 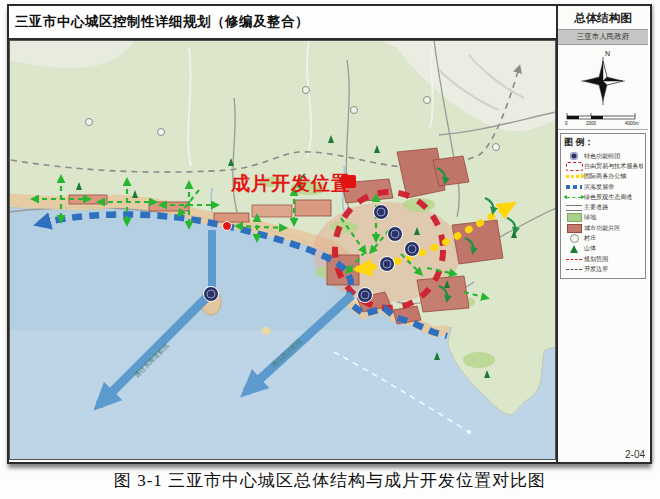 I want to click on north-label: N, so click(x=608, y=54).